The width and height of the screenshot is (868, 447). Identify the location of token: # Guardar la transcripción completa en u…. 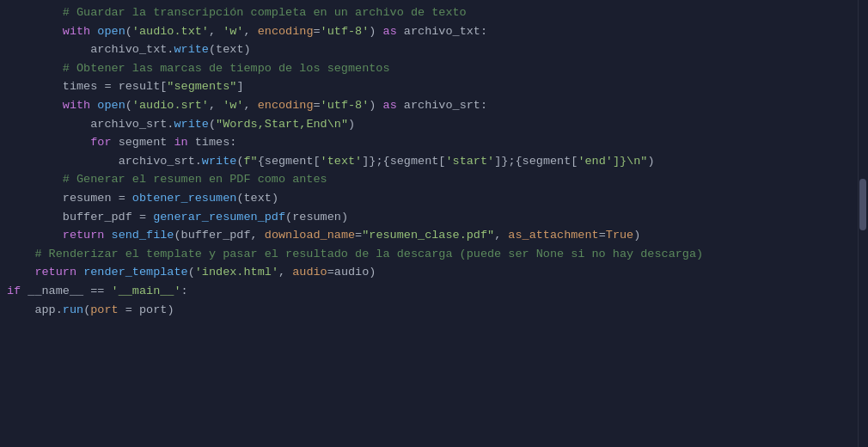
(265, 12).